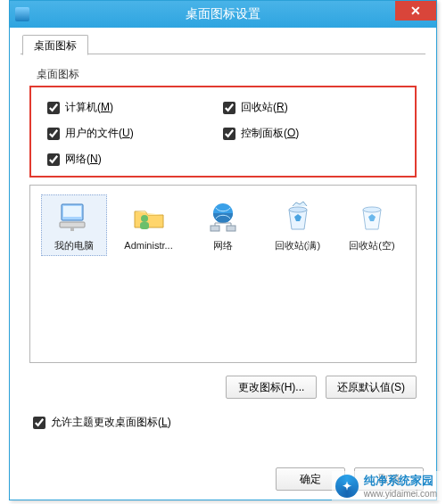 This screenshot has width=446, height=504. I want to click on tab-strip: 桌面图标, so click(223, 44).